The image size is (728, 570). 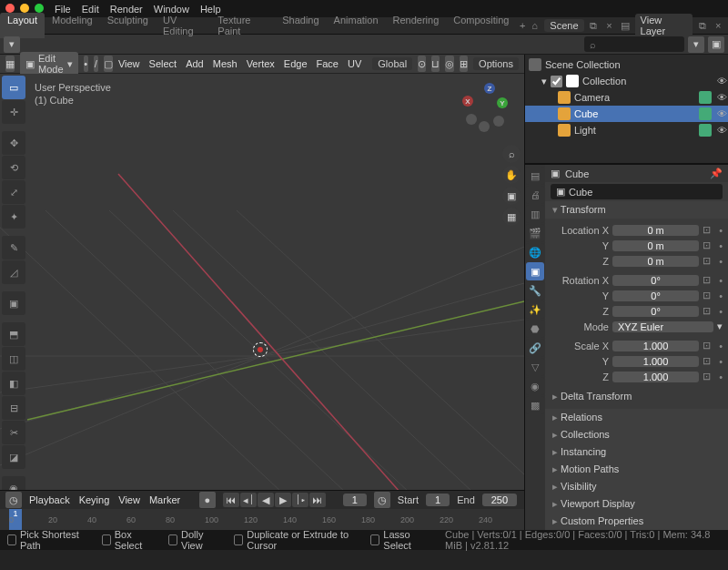 What do you see at coordinates (637, 504) in the screenshot?
I see `panel-viewport-display: Viewport Display` at bounding box center [637, 504].